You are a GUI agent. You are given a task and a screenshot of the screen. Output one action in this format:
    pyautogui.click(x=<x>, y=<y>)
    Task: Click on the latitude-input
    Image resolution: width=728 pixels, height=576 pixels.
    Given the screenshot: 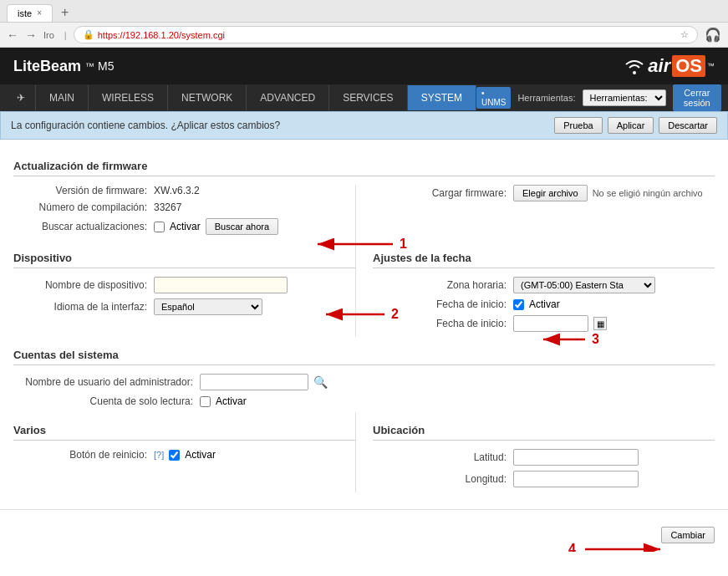 What is the action you would take?
    pyautogui.click(x=576, y=457)
    